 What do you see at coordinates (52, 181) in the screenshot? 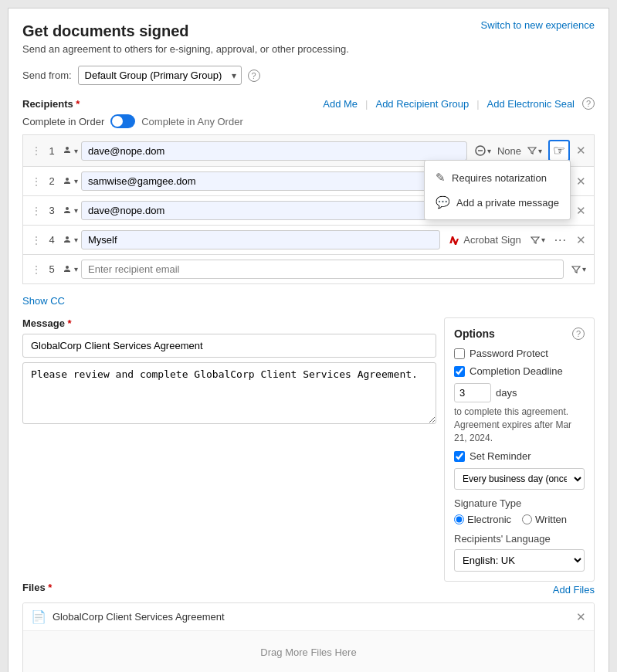
I see `row-num-2: 2` at bounding box center [52, 181].